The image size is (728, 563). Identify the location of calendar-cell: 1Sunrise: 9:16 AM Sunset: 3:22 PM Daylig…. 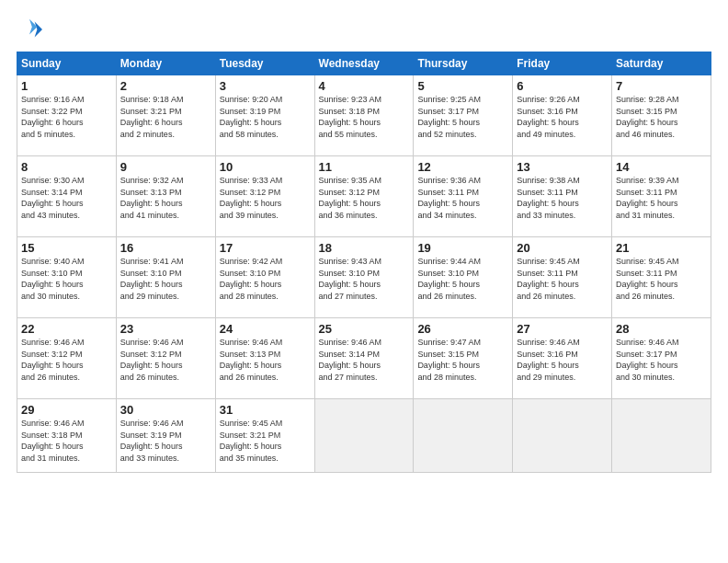
(67, 116).